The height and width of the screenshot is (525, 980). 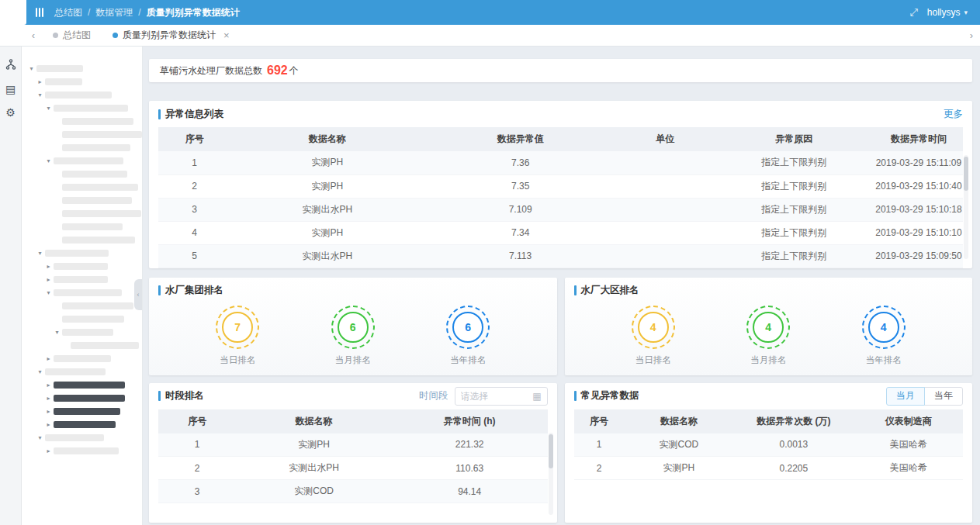 I want to click on table-cell, so click(x=665, y=186).